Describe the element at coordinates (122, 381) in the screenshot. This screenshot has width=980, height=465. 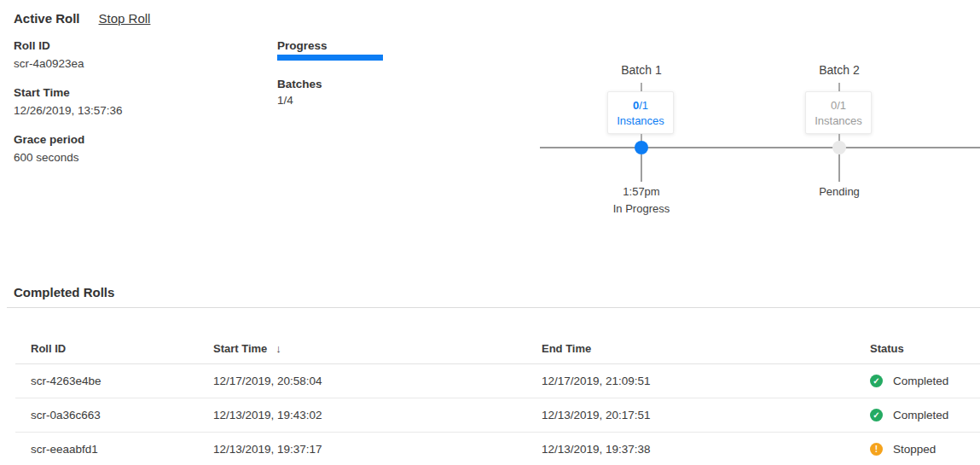
I see `cell-roll-id: scr-4263e4be` at that location.